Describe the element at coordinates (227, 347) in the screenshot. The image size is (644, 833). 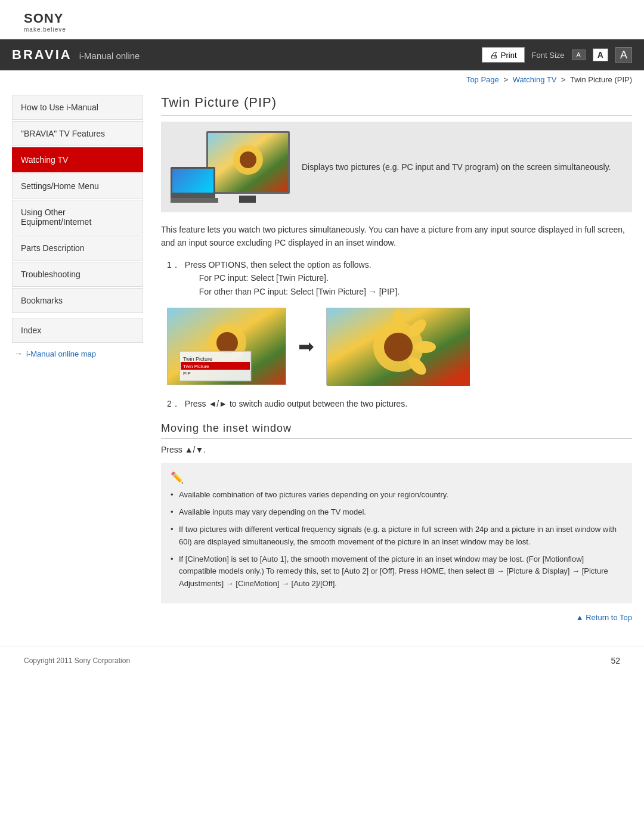
I see `pip-before-svg: Twin Picture Twin Picture PIP` at that location.